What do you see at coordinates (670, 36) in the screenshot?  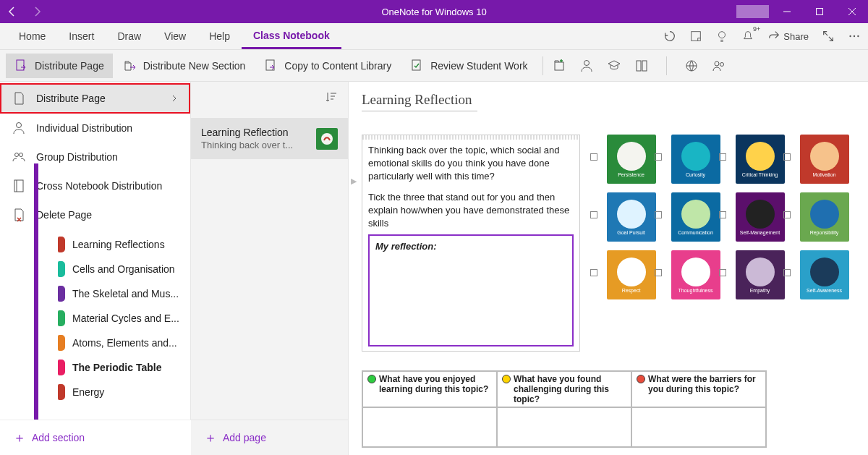 I see `undo-icon` at bounding box center [670, 36].